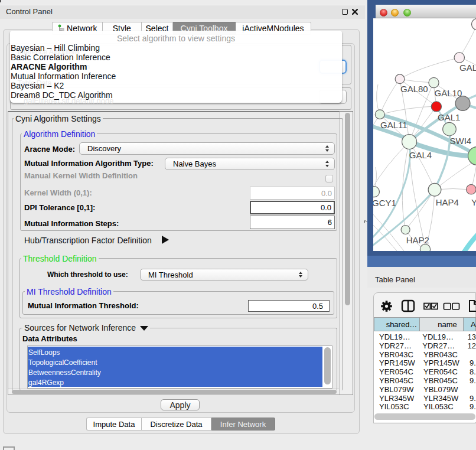 This screenshot has width=476, height=450. Describe the element at coordinates (415, 89) in the screenshot. I see `svg-text: GAL80` at that location.